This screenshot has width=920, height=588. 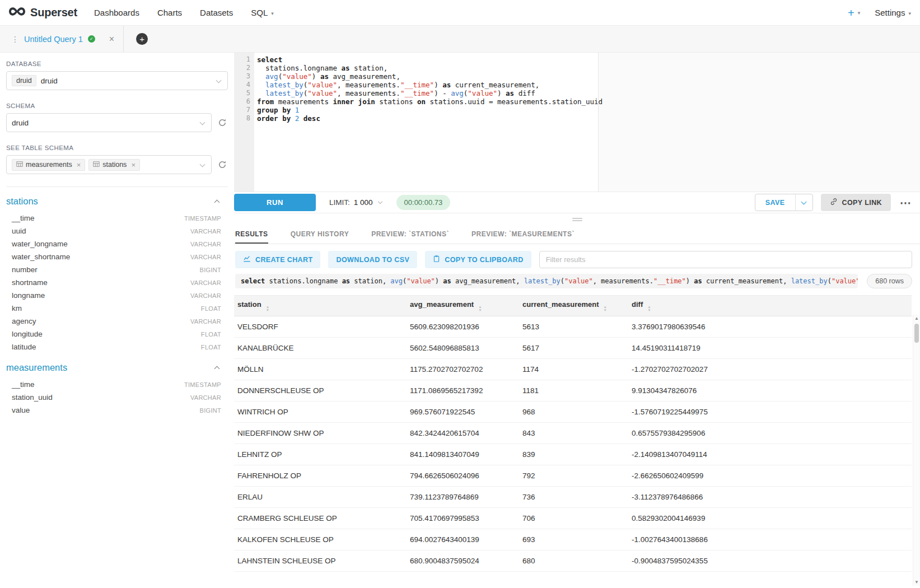 What do you see at coordinates (320, 455) in the screenshot?
I see `table-cell: LEHNITZ OP` at bounding box center [320, 455].